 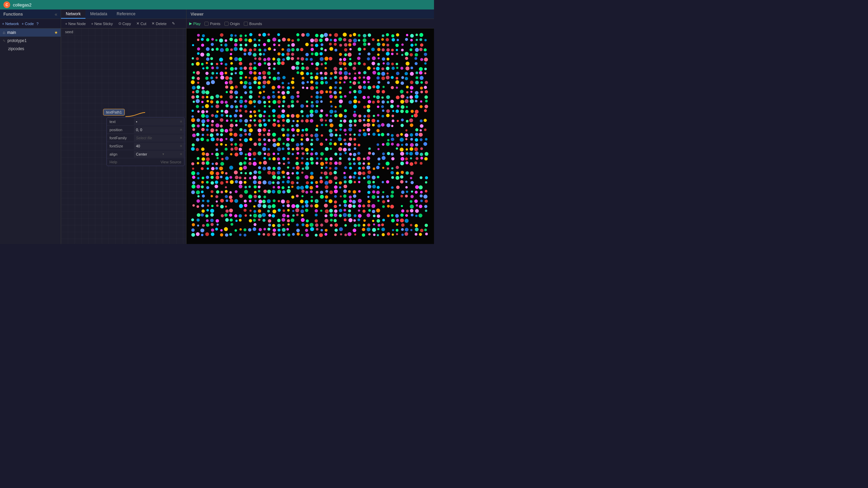 I want to click on sidebar-collapse-button: «, so click(x=56, y=14).